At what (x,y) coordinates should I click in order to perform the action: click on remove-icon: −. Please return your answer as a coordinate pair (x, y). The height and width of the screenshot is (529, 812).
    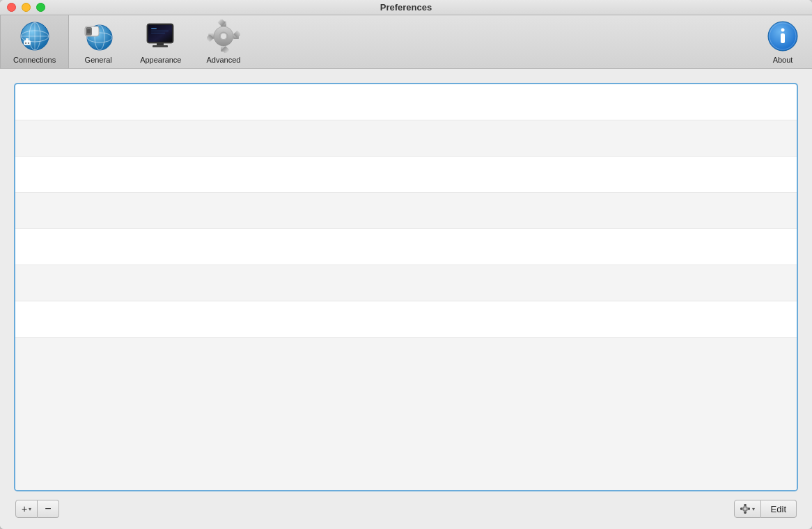
    Looking at the image, I should click on (47, 509).